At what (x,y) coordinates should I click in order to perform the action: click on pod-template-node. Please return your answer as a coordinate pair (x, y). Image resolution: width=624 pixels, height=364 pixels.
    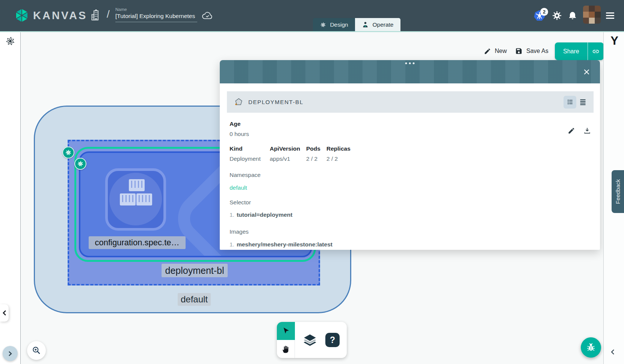
    Looking at the image, I should click on (136, 199).